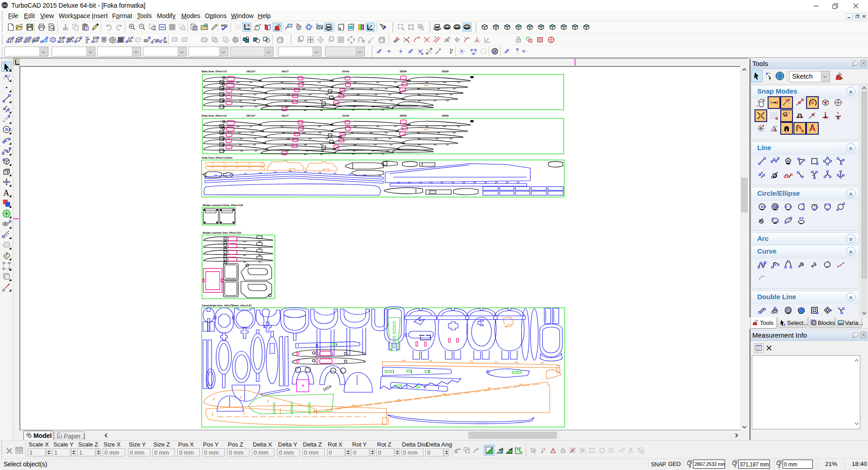 Image resolution: width=868 pixels, height=470 pixels. Describe the element at coordinates (501, 450) in the screenshot. I see `svg-text: WP` at that location.